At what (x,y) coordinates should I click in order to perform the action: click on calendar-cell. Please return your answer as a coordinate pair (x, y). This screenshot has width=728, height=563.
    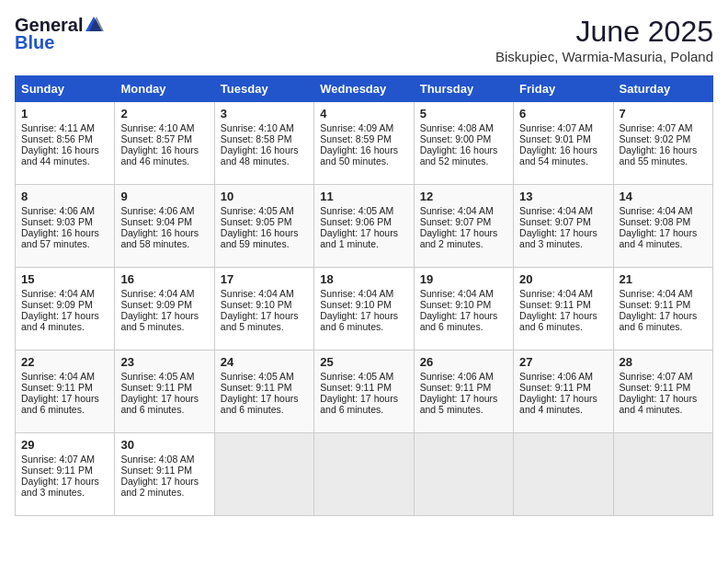
    Looking at the image, I should click on (663, 475).